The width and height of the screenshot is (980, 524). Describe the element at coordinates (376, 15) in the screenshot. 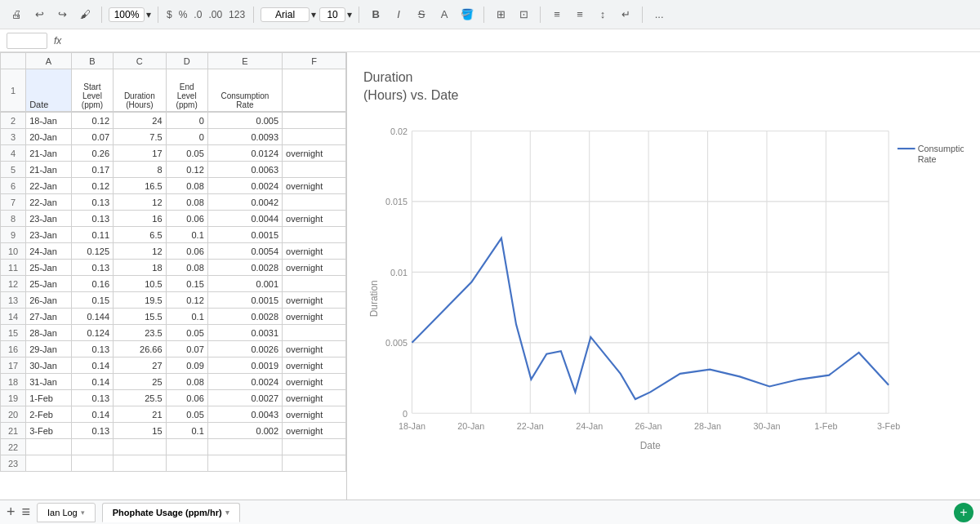

I see `bold-button: B` at that location.